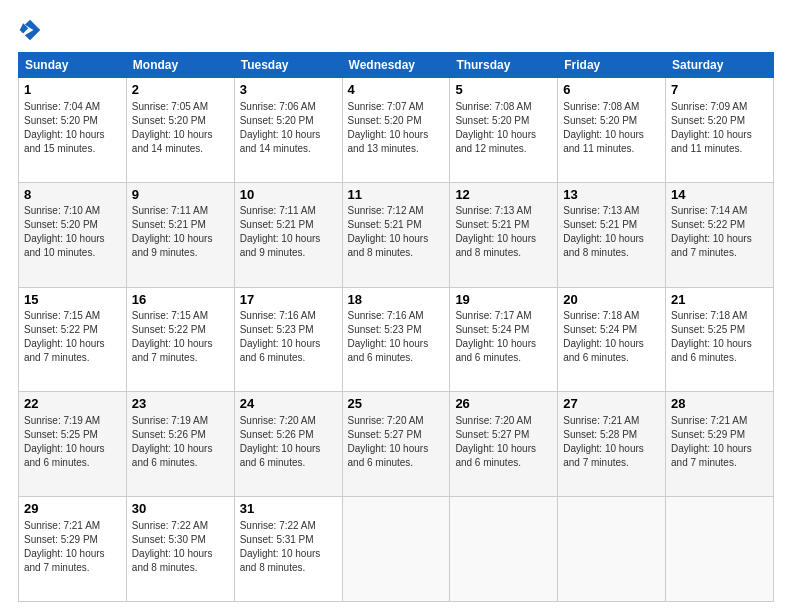 The image size is (792, 612). Describe the element at coordinates (72, 337) in the screenshot. I see `day-info: Sunrise: 7:15 AM Sunset: 5:22 PM Dayligh…` at that location.